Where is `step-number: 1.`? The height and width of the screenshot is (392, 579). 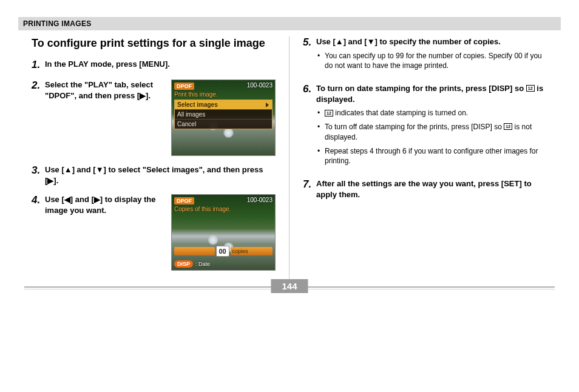
step-number: 1. is located at coordinates (38, 65).